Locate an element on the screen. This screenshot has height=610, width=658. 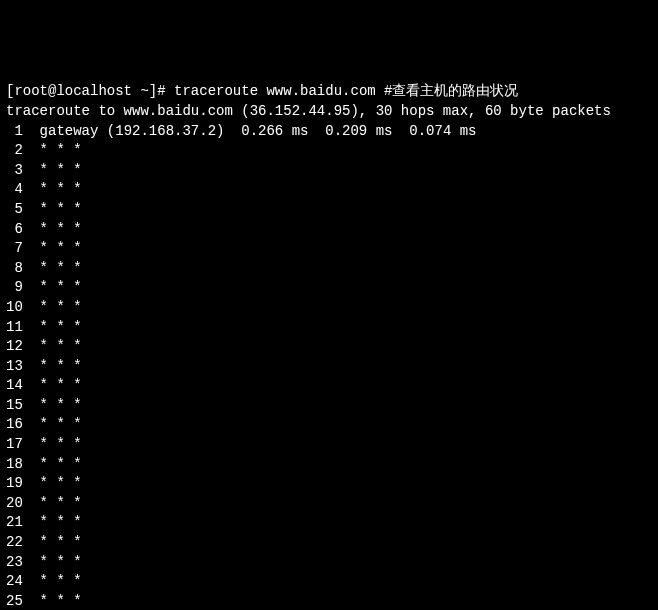
hop-number: 7 is located at coordinates (14, 248).